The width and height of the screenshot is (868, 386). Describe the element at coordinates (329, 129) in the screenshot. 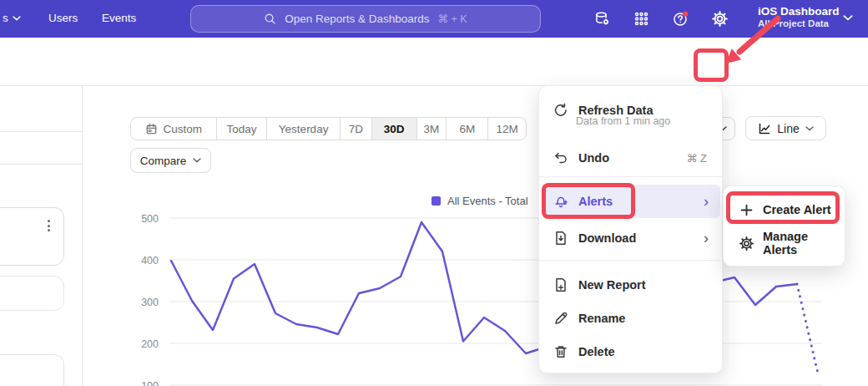

I see `date-range-selector: Custom Today Yesterday 7D 30D 3M 6M 12M` at that location.